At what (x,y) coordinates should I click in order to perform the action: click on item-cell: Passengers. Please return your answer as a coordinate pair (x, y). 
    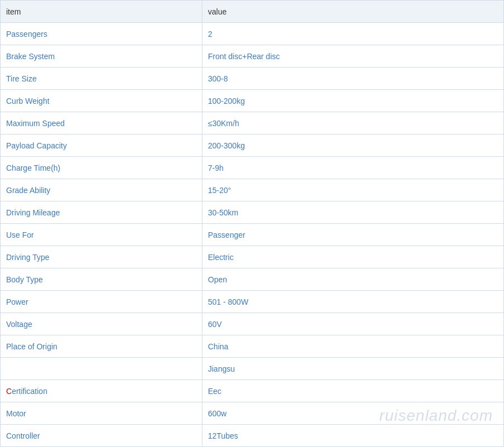
    Looking at the image, I should click on (101, 33).